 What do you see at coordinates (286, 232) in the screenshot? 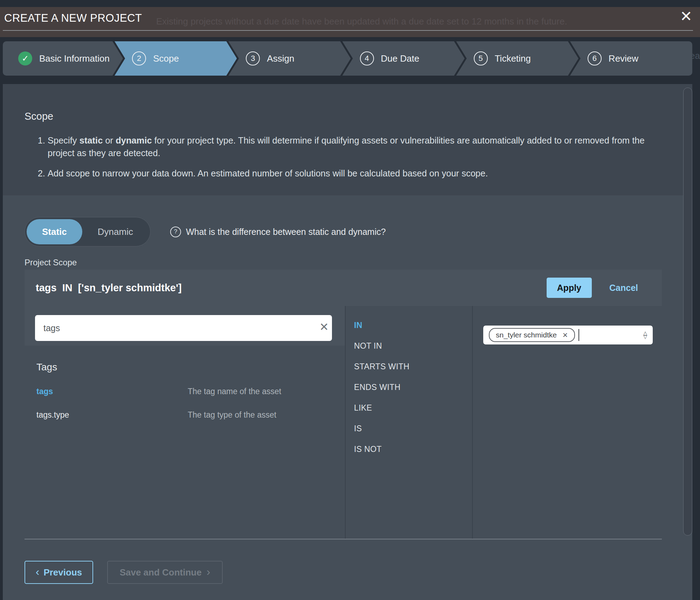
I see `help-text: What is the difference between static an…` at bounding box center [286, 232].